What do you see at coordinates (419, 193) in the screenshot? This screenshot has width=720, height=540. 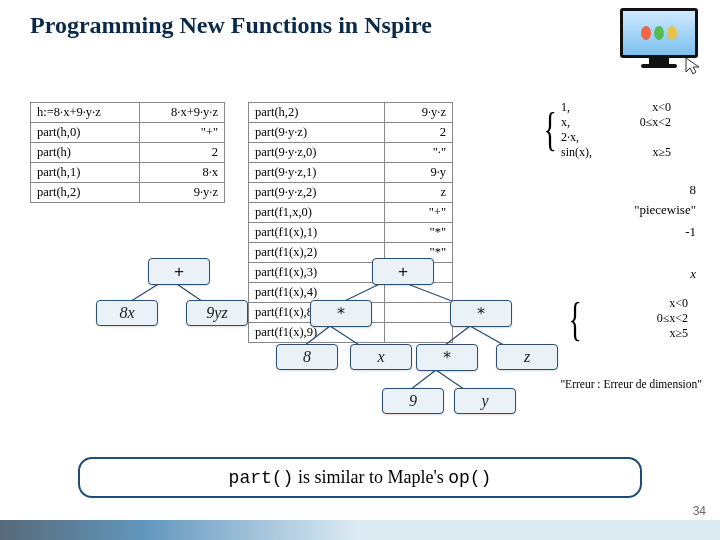 I see `cas-cell: z` at bounding box center [419, 193].